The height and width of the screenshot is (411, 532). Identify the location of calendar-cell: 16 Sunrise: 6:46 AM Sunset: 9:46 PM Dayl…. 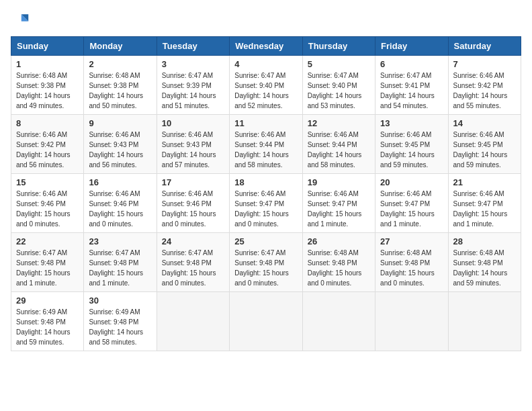
(120, 203).